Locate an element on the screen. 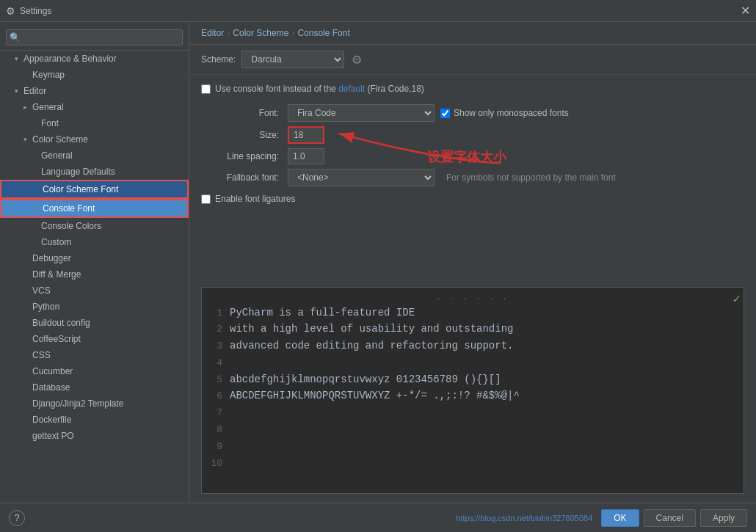 The width and height of the screenshot is (756, 532). close-button: ✕ is located at coordinates (746, 10).